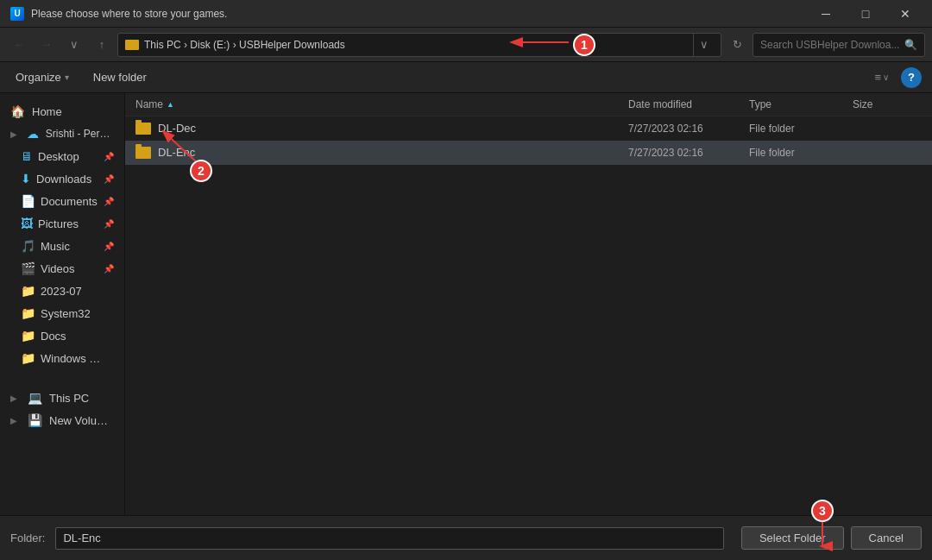  What do you see at coordinates (120, 78) in the screenshot?
I see `new-folder-button: New folder` at bounding box center [120, 78].